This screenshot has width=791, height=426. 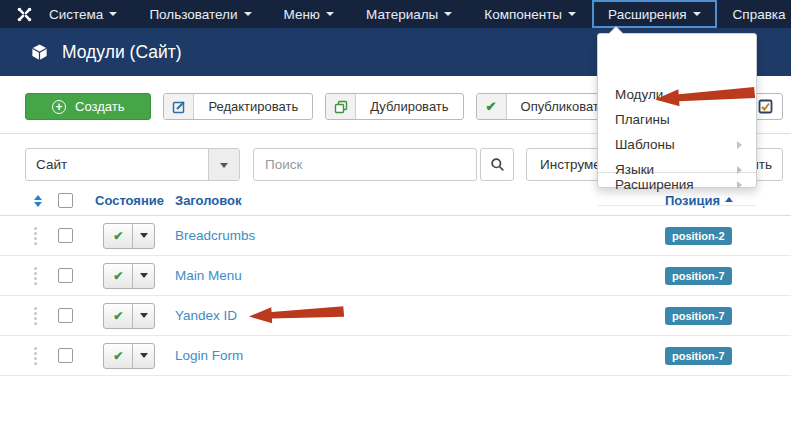 I want to click on table-row: ✔ Breadcrumbs position-2, so click(x=396, y=236).